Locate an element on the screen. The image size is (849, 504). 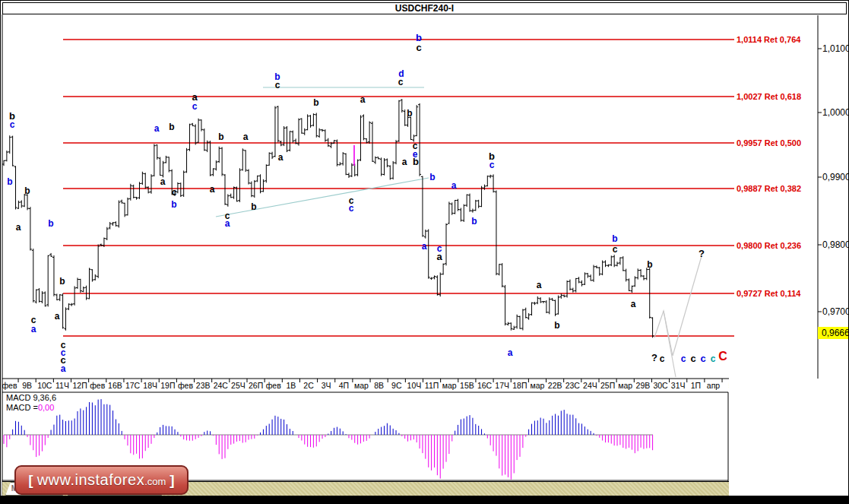
fib-level-label: 0,9957 Ret 0,500 is located at coordinates (769, 143).